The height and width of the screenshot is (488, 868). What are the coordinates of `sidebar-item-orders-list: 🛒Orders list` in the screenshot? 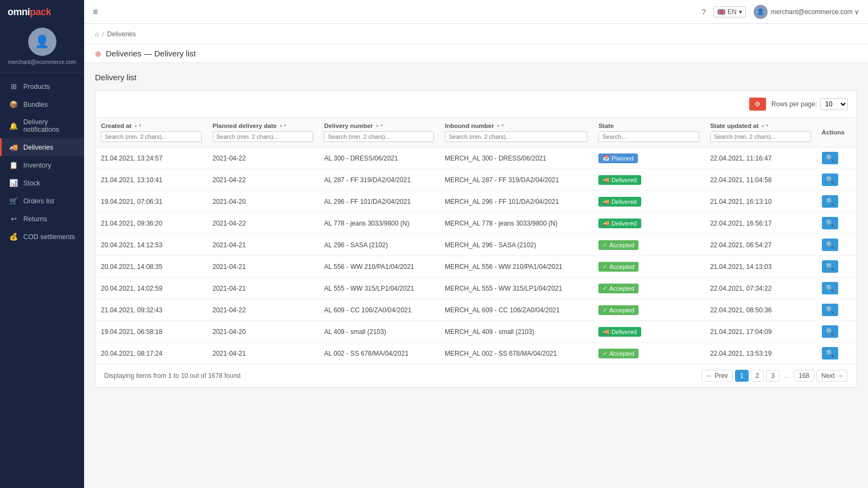 It's located at (42, 201).